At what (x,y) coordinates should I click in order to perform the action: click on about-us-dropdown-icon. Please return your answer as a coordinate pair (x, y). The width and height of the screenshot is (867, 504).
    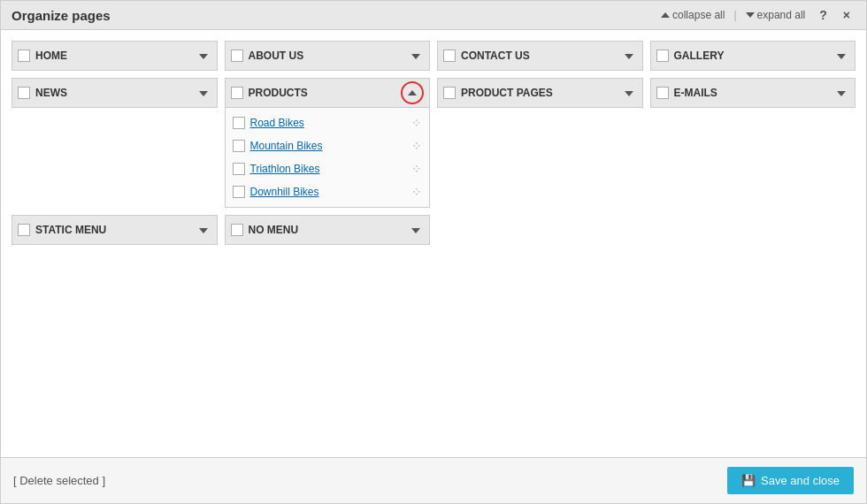
    Looking at the image, I should click on (416, 57).